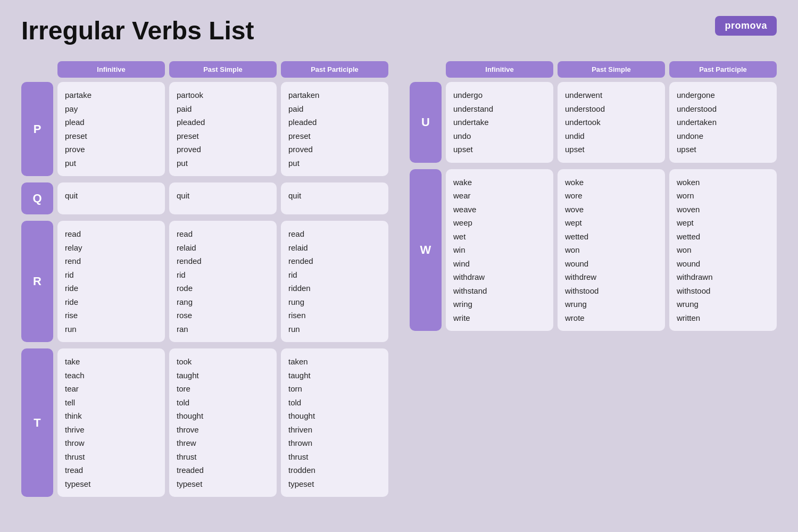 This screenshot has width=798, height=532. Describe the element at coordinates (111, 422) in the screenshot. I see `infinitive-cell: take teach tear tell think thrive throw …` at that location.